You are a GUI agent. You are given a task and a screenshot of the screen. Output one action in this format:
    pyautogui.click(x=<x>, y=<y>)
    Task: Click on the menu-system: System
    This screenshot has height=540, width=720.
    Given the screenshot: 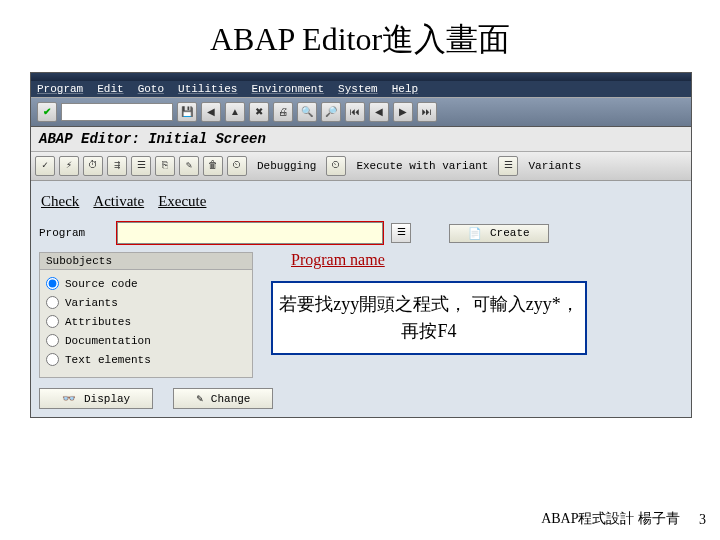 What is the action you would take?
    pyautogui.click(x=358, y=89)
    